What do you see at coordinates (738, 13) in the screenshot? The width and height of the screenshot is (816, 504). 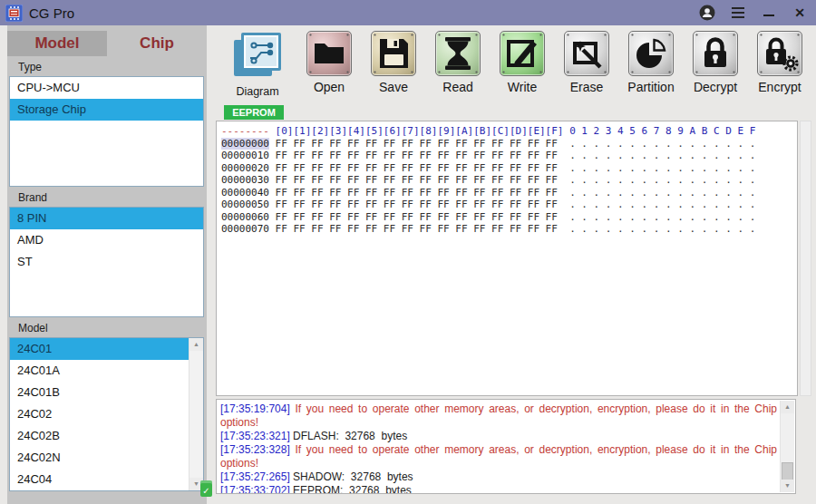 I see `menu-icon` at bounding box center [738, 13].